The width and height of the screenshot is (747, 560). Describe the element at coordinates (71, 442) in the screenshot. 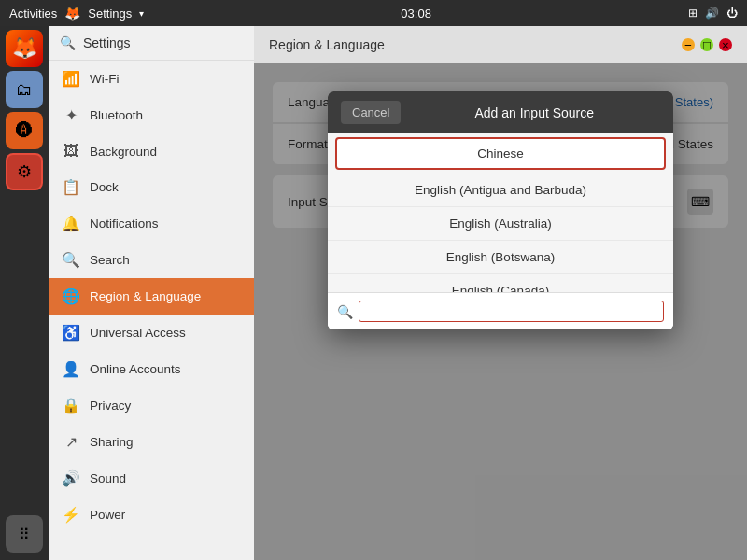

I see `sharing-icon: ↗` at that location.